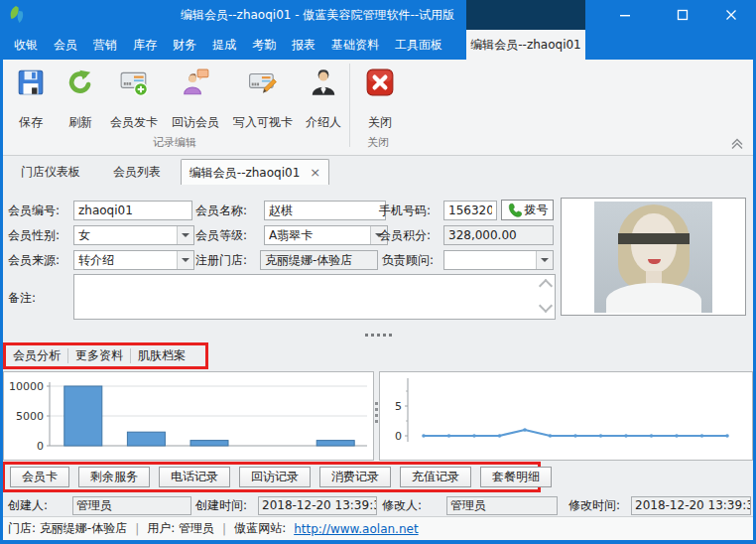  I want to click on points-label: 会员积分:, so click(405, 235).